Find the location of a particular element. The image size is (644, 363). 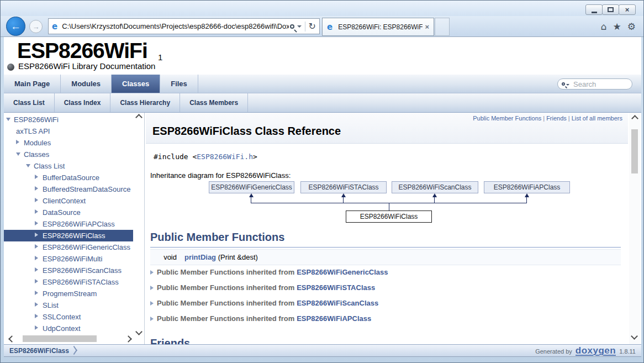

tab-close-icon: × is located at coordinates (427, 27).